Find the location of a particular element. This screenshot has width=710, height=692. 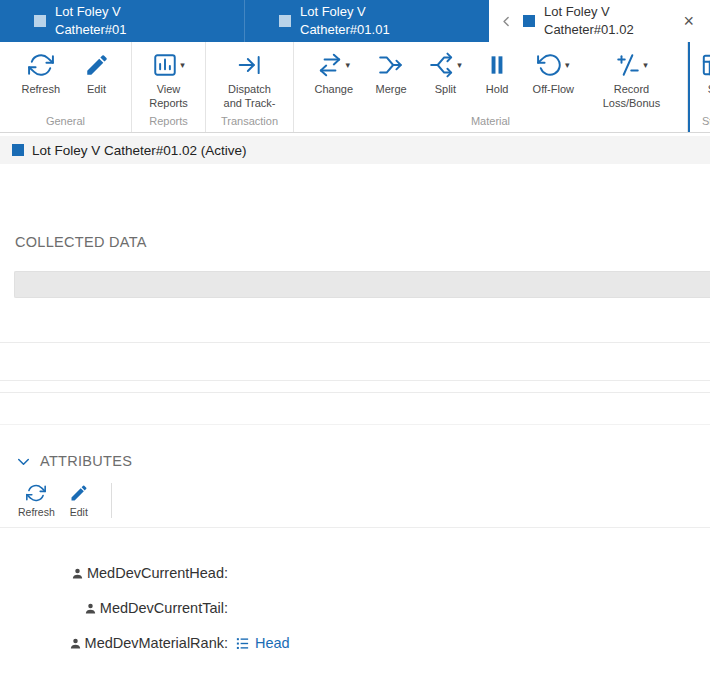

close-icon: × is located at coordinates (688, 21).